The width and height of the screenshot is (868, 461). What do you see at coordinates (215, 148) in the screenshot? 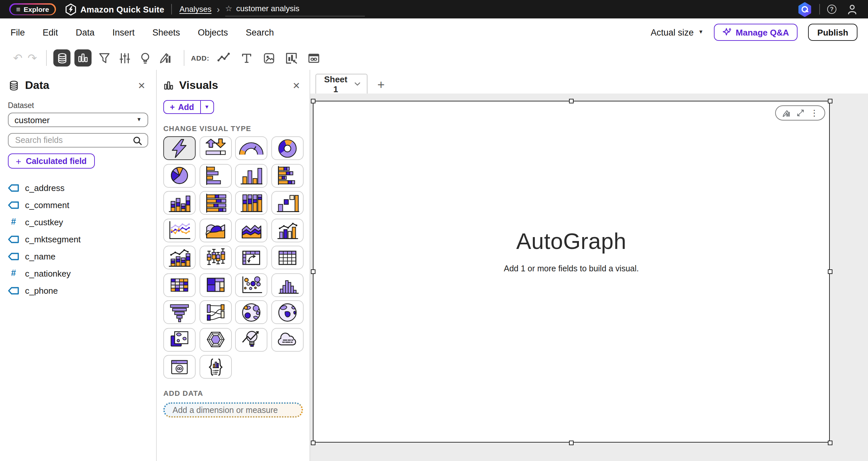
I see `visual-type-kpi` at bounding box center [215, 148].